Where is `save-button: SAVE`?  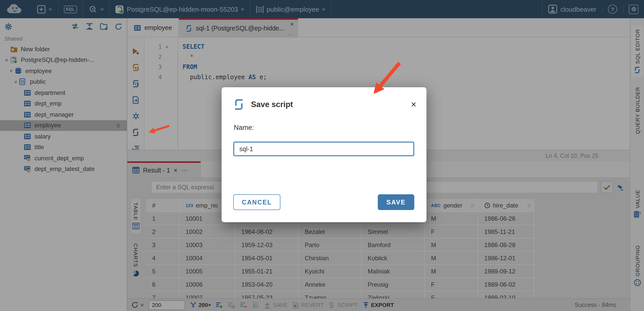
save-button: SAVE is located at coordinates (396, 202).